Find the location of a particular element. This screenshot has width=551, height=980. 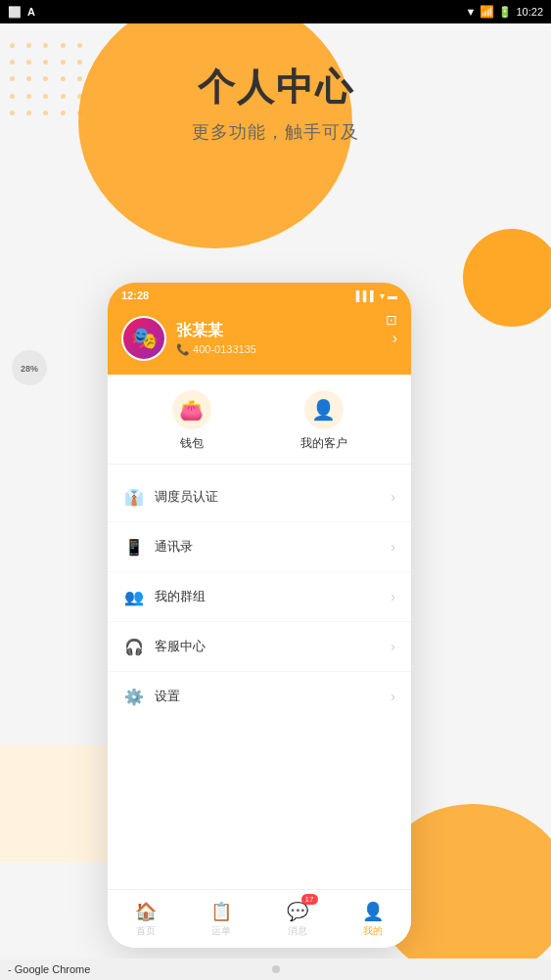

progress-circle: 28% is located at coordinates (29, 368).